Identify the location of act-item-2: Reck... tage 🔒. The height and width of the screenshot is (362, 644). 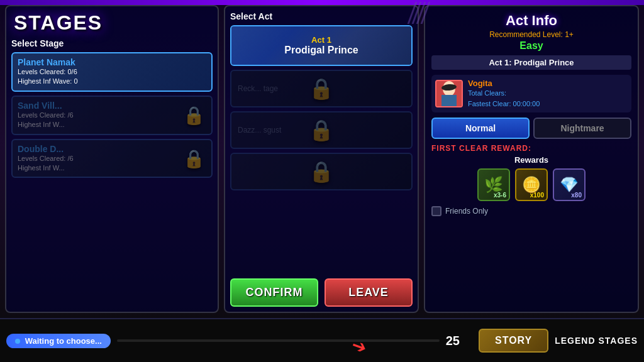
(321, 89).